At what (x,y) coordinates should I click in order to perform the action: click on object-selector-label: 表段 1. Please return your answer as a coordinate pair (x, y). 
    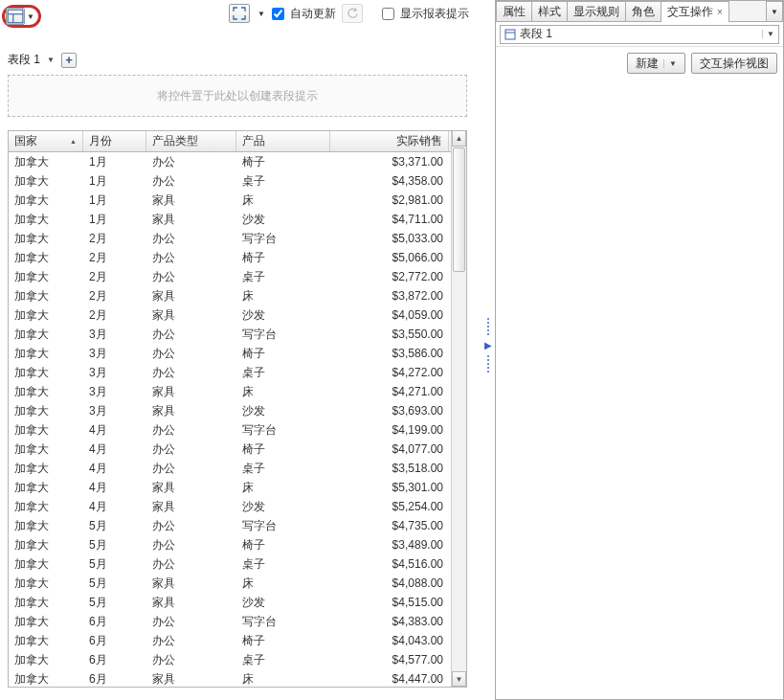
    Looking at the image, I should click on (536, 34).